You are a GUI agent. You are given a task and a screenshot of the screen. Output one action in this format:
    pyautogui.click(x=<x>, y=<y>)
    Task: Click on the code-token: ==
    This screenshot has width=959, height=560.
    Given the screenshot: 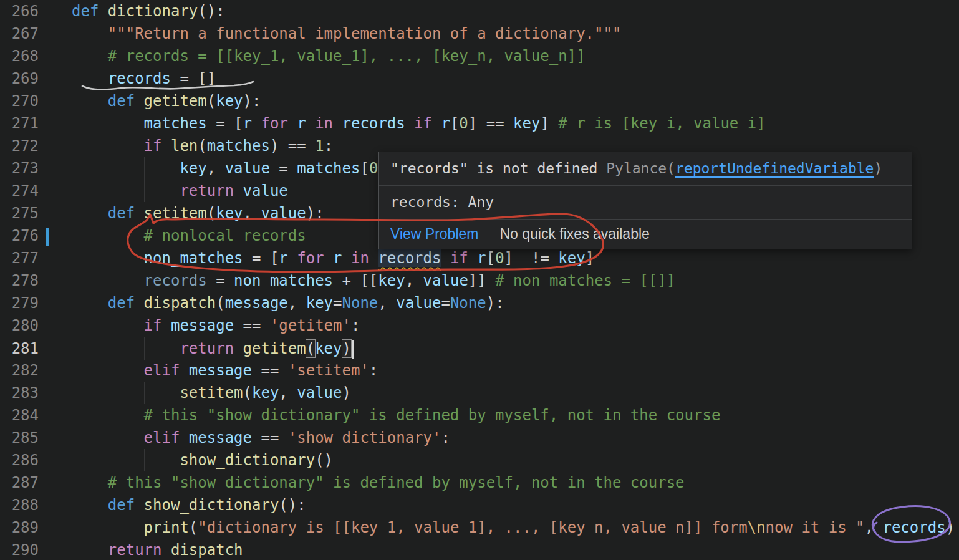 What is the action you would take?
    pyautogui.click(x=270, y=370)
    